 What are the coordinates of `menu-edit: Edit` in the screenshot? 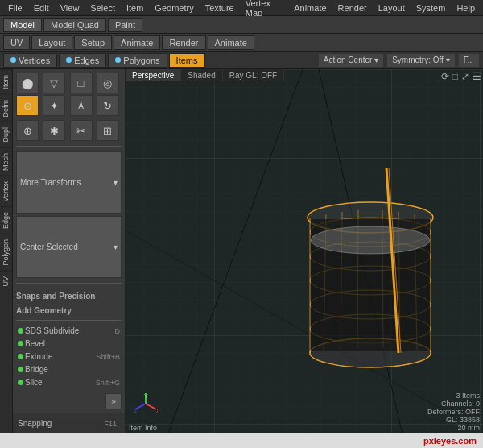 It's located at (42, 8).